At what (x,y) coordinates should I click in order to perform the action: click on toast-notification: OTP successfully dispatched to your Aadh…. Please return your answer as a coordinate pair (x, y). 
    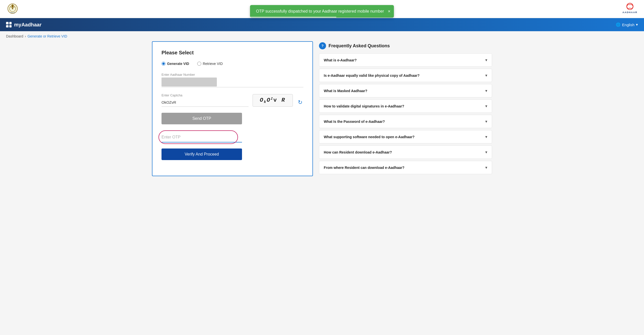
    Looking at the image, I should click on (322, 11).